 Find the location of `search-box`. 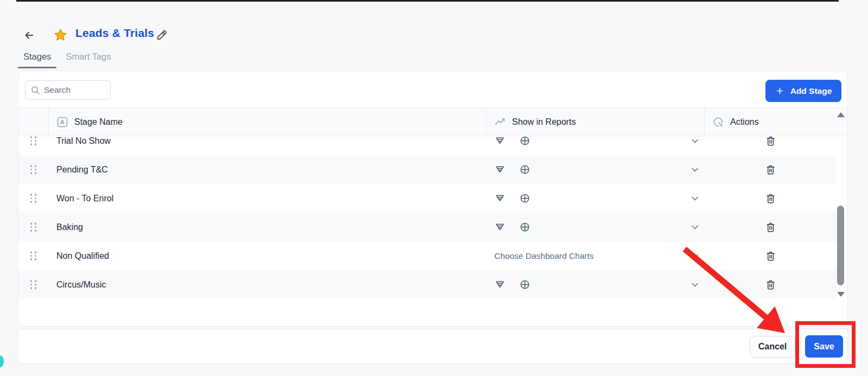

search-box is located at coordinates (68, 90).